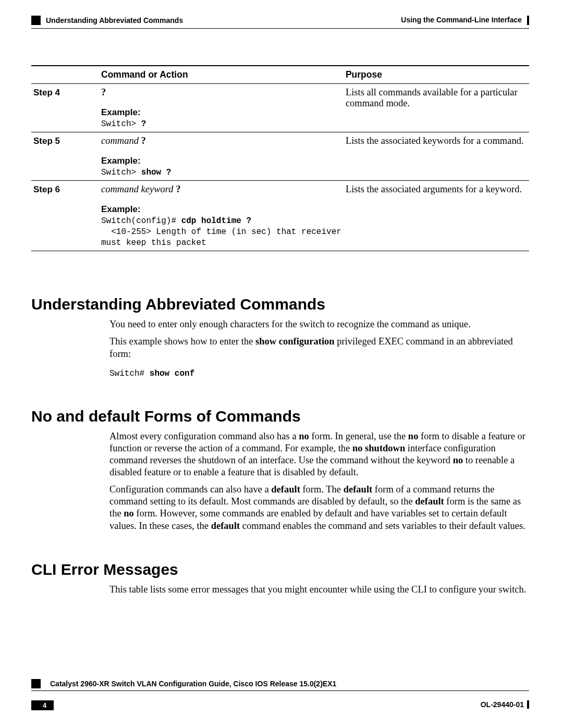  What do you see at coordinates (172, 374) in the screenshot?
I see `code-bold: show conf` at bounding box center [172, 374].